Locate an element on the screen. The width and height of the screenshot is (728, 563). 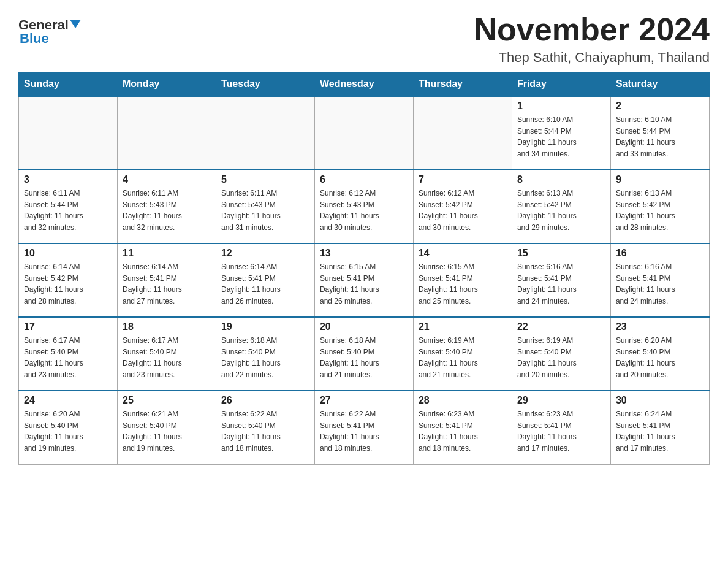
calendar-cell: 14Sunrise: 6:15 AMSunset: 5:41 PMDayligh… is located at coordinates (462, 280).